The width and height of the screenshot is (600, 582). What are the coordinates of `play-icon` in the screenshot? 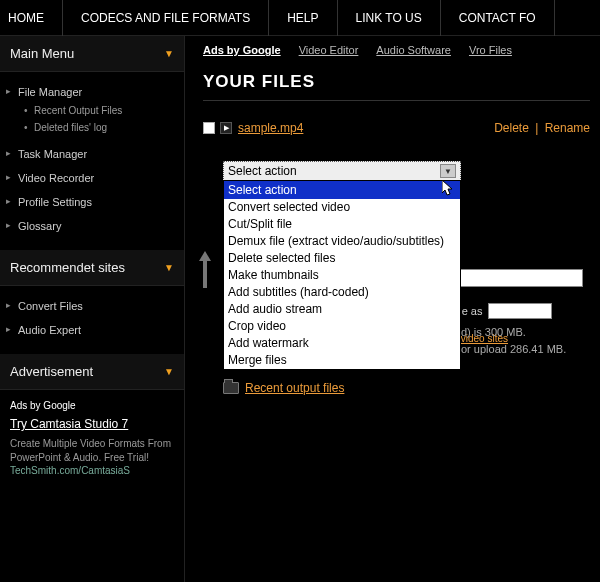 It's located at (226, 128).